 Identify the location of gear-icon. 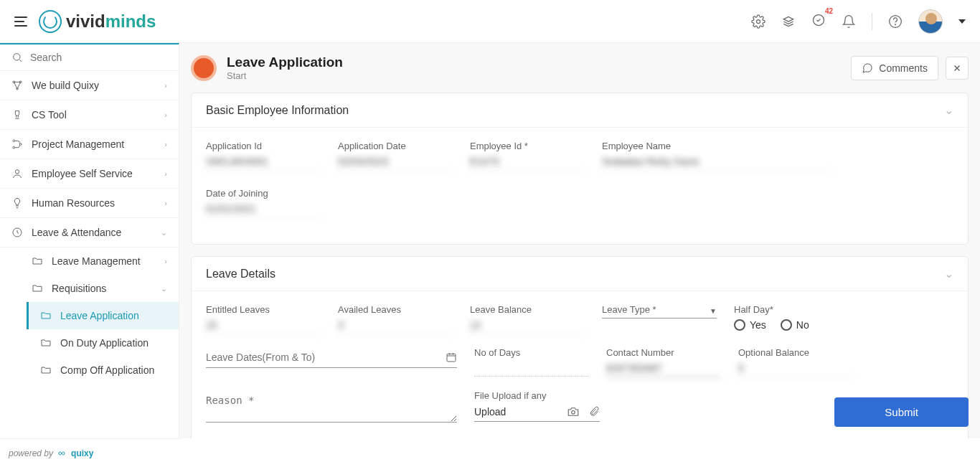
(758, 22).